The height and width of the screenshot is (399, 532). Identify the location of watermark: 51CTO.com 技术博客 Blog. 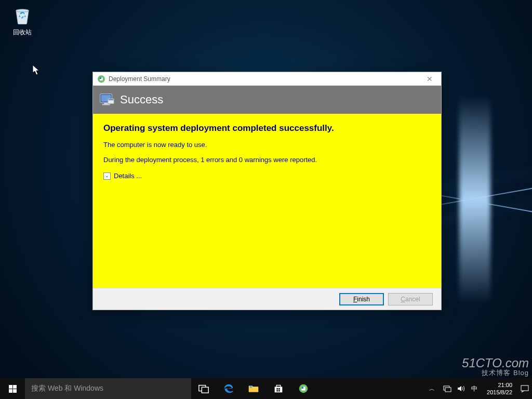
(496, 367).